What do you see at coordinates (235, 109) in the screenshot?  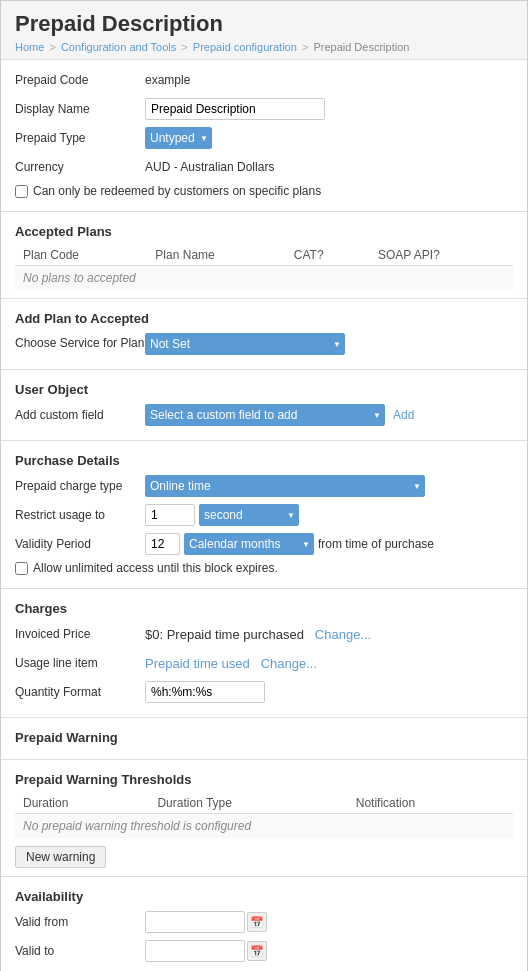 I see `display-name-input` at bounding box center [235, 109].